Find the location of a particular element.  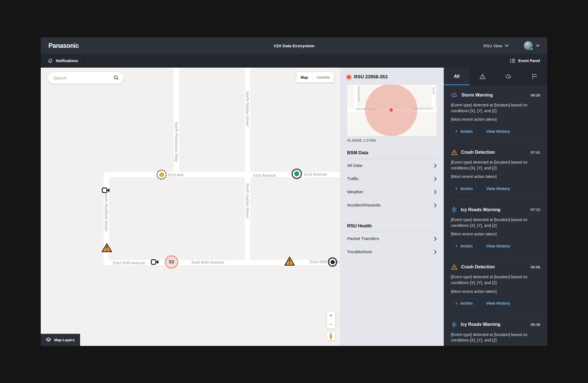

congestion-value: 53 is located at coordinates (172, 262).